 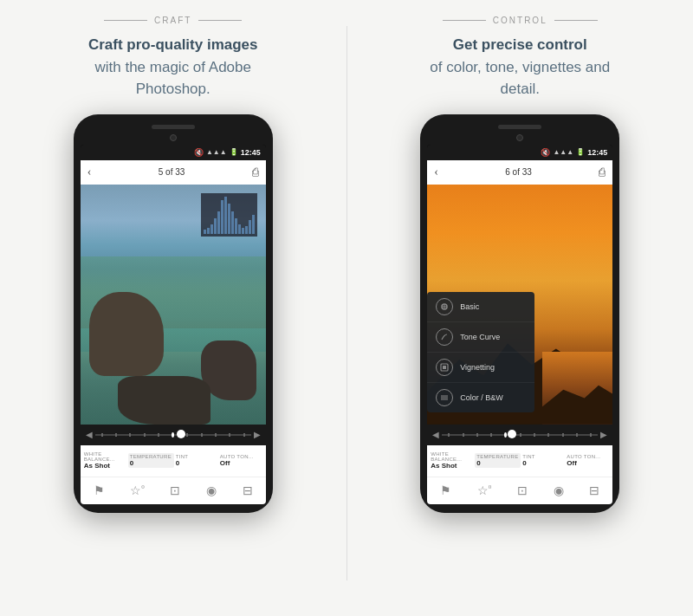 I want to click on s-dot-active-r, so click(x=506, y=435).